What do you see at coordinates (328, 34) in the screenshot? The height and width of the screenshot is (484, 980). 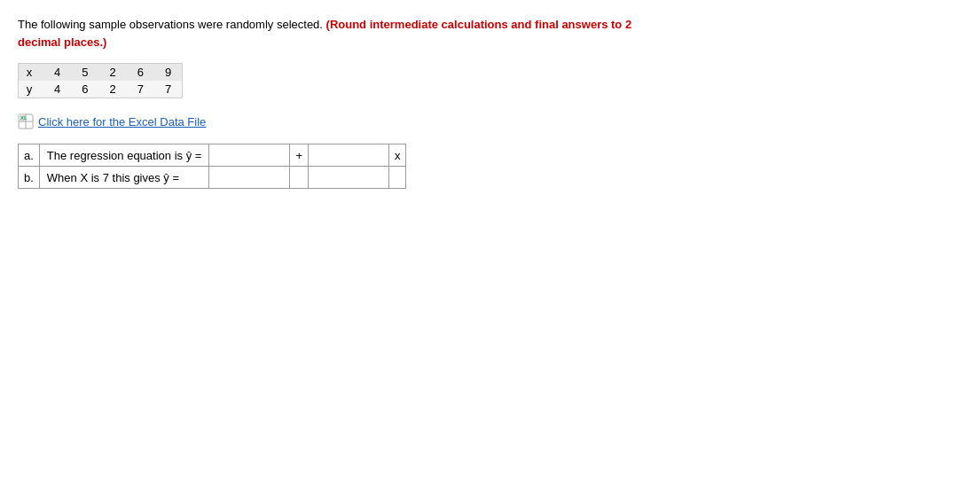 I see `intro-paragraph: The following sample observations were r…` at bounding box center [328, 34].